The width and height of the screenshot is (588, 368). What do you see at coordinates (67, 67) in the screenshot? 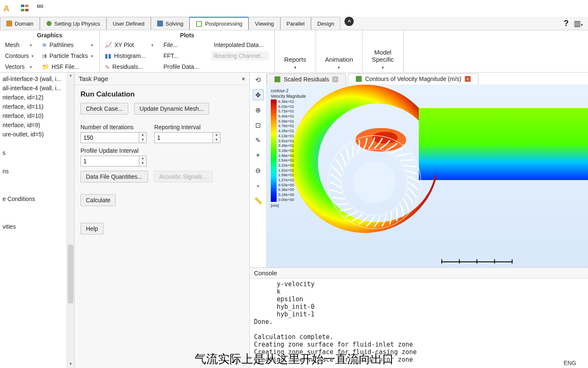
I see `graphics-hsf-file: 📁HSF File...` at bounding box center [67, 67].